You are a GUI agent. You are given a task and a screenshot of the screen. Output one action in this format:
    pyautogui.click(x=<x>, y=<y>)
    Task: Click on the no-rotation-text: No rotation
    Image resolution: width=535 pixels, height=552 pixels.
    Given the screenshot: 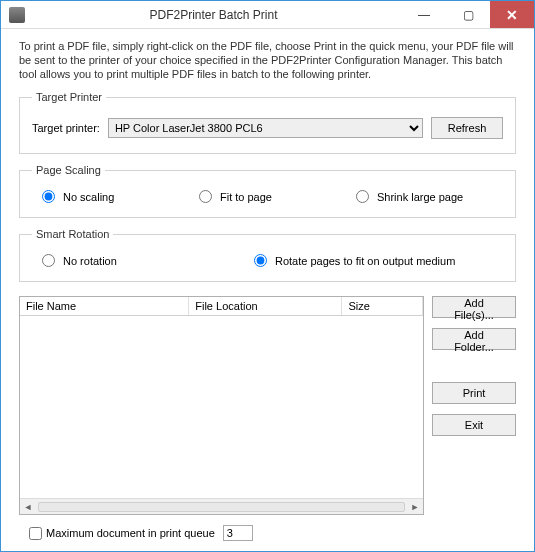 What is the action you would take?
    pyautogui.click(x=90, y=261)
    